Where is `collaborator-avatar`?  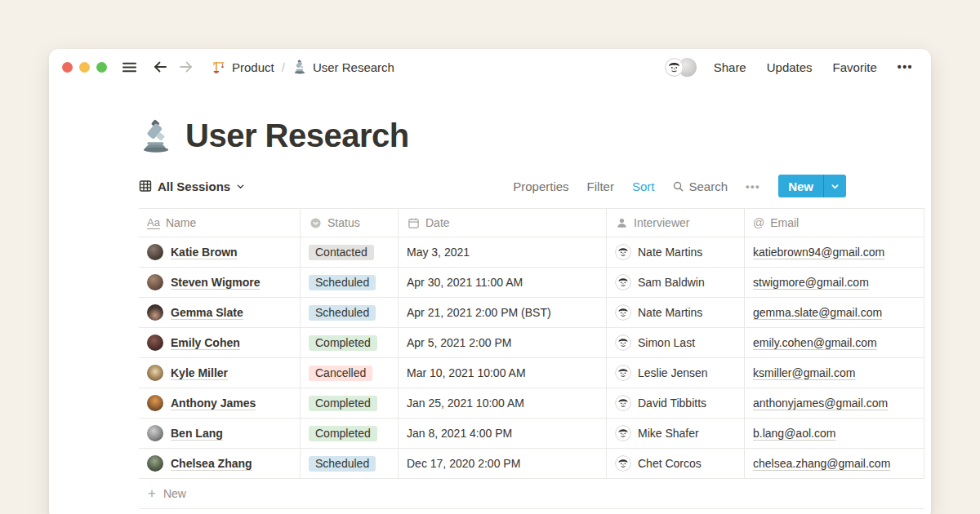 collaborator-avatar is located at coordinates (675, 67).